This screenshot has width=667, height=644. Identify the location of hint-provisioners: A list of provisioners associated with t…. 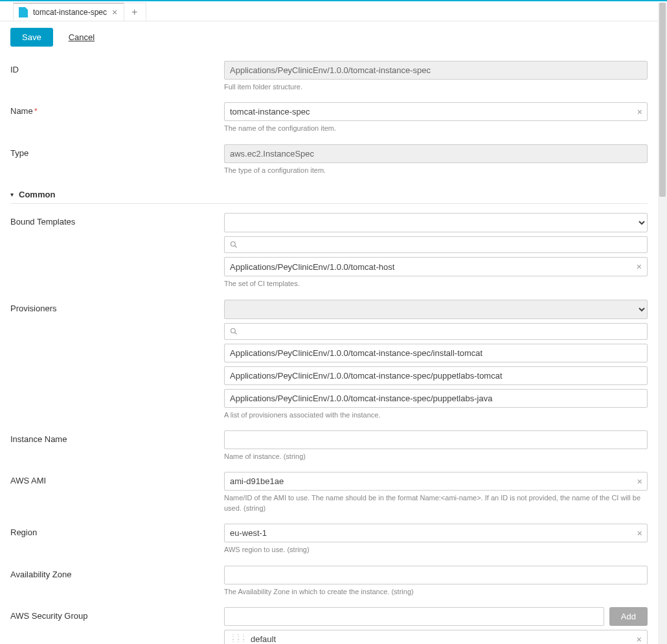
(436, 416).